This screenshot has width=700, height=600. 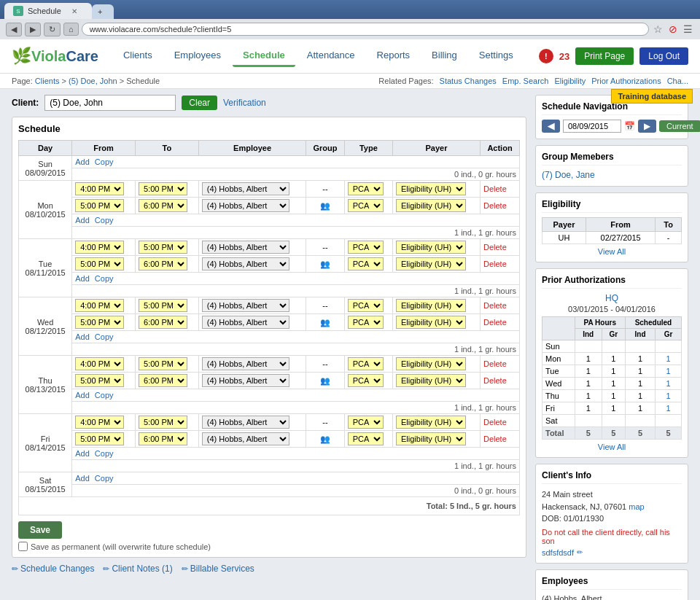 I want to click on mon-add-link: Add, so click(x=82, y=220).